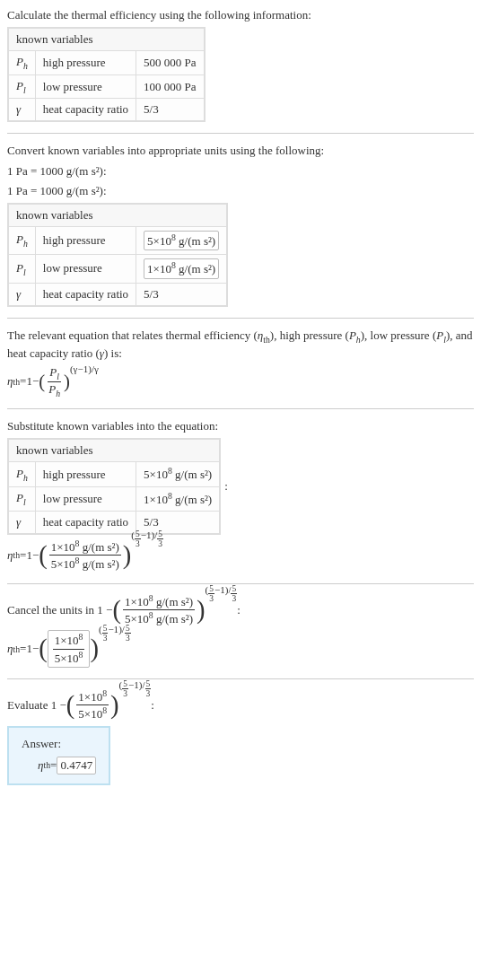 The width and height of the screenshot is (481, 980). I want to click on step-5: Cancel the units in 1 − ( 1×108 g/(m s²)…, so click(240, 630).